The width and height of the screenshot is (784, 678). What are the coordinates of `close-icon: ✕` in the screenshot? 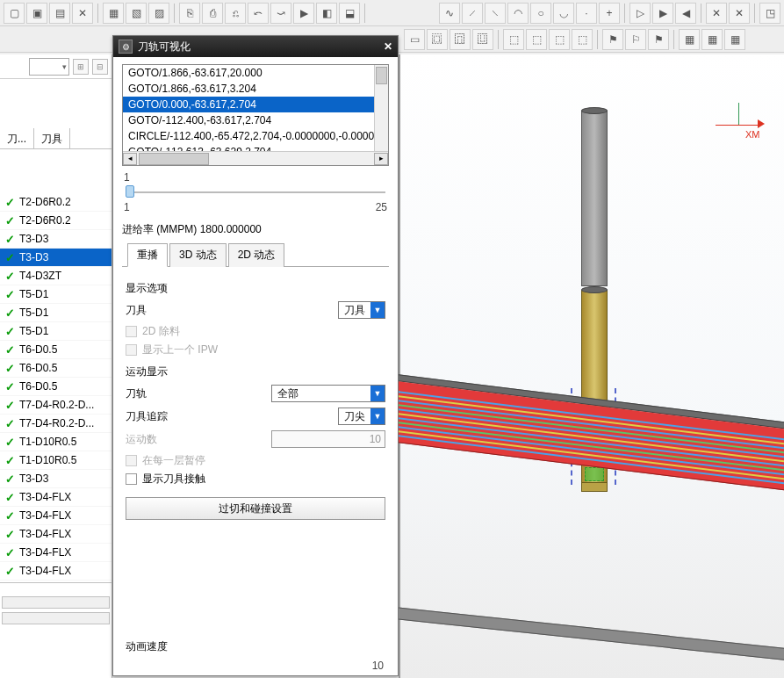 It's located at (388, 47).